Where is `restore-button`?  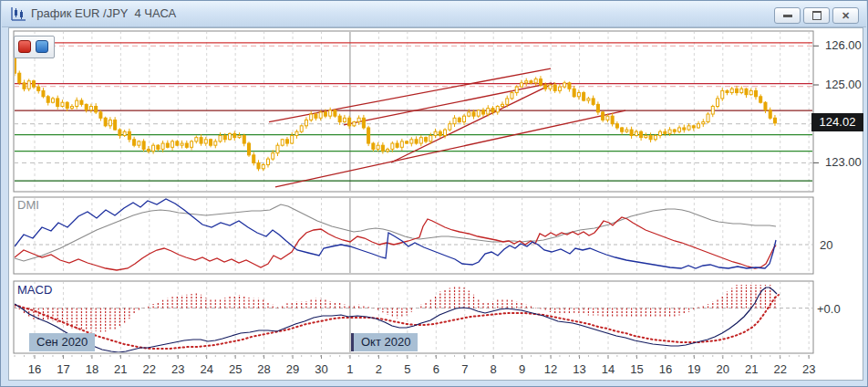 restore-button is located at coordinates (817, 16).